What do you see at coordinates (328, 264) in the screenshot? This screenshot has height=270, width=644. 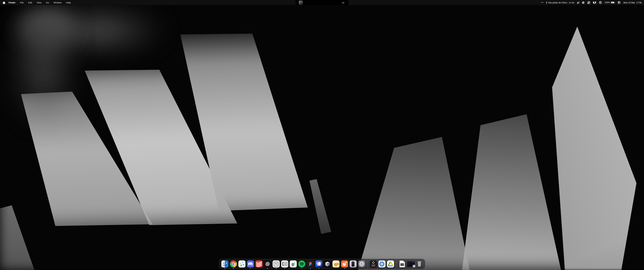 I see `dark-3d-cube-icon` at bounding box center [328, 264].